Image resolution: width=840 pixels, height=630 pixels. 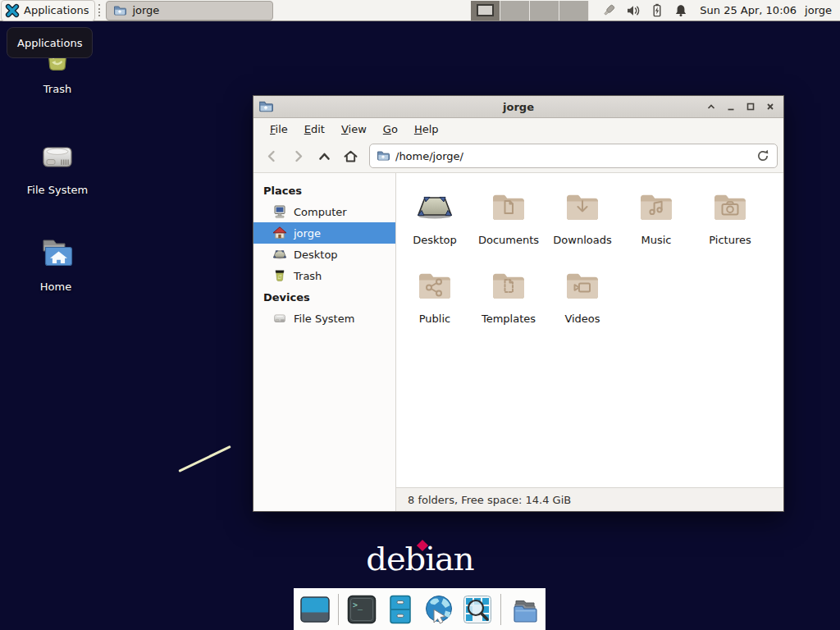 What do you see at coordinates (590, 499) in the screenshot?
I see `status-bar: 8 folders, Free space: 14.4 GiB` at bounding box center [590, 499].